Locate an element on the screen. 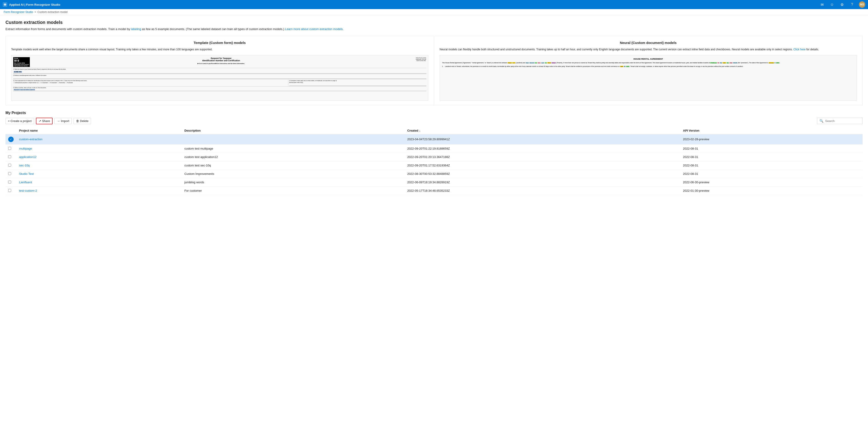 The image size is (868, 423). click-here-link: Click here is located at coordinates (799, 49).